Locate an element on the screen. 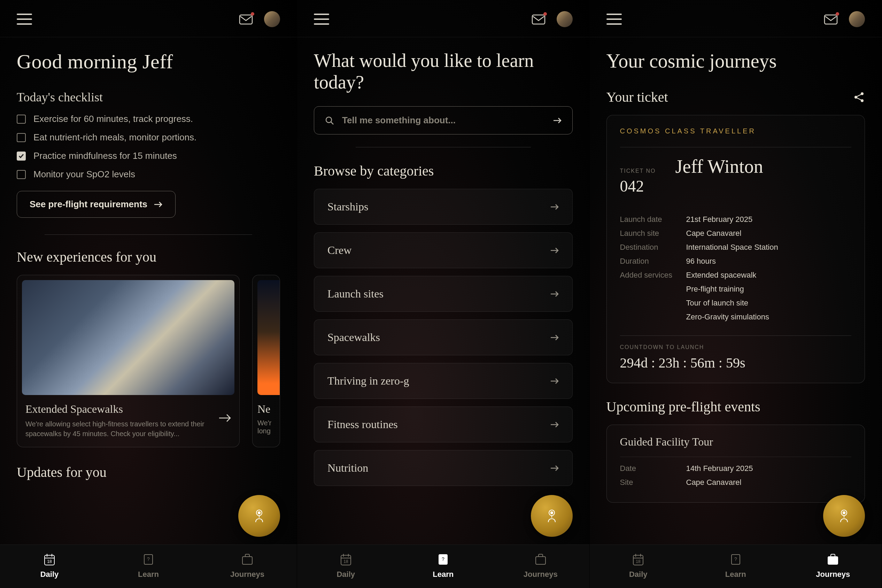 The height and width of the screenshot is (588, 882). ticket-no-label: TICKET NO is located at coordinates (638, 171).